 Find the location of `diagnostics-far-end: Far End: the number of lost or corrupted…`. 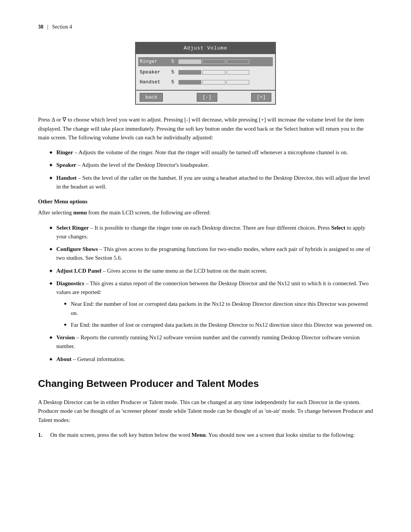

diagnostics-far-end: Far End: the number of lost or corrupted… is located at coordinates (218, 325).